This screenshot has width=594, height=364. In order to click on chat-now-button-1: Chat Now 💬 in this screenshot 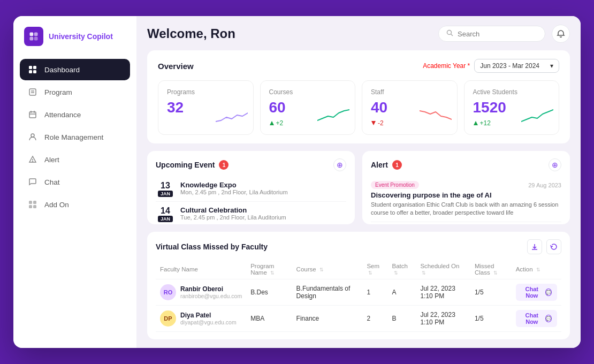, I will do `click(536, 318)`.